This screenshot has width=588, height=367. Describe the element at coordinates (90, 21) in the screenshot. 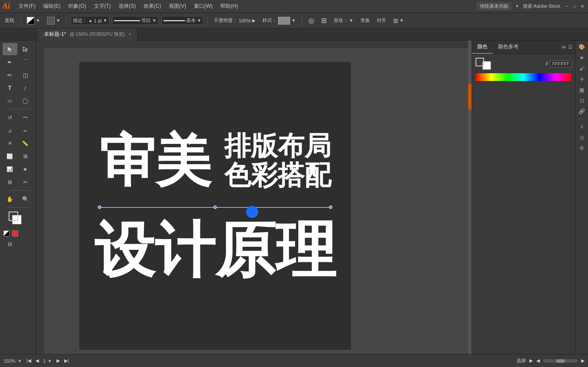

I see `stroke-width-field: 描边： ▲ 1 pt ▼` at that location.